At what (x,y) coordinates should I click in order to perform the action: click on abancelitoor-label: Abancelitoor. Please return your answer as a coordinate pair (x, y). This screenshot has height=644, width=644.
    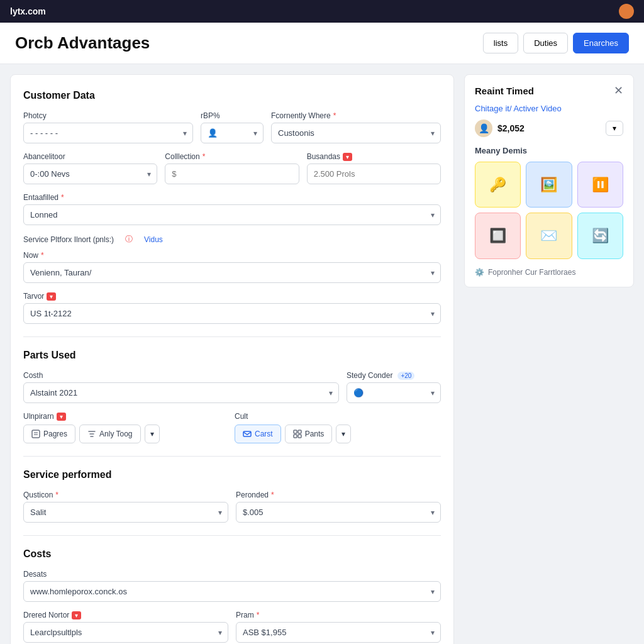
    Looking at the image, I should click on (91, 157).